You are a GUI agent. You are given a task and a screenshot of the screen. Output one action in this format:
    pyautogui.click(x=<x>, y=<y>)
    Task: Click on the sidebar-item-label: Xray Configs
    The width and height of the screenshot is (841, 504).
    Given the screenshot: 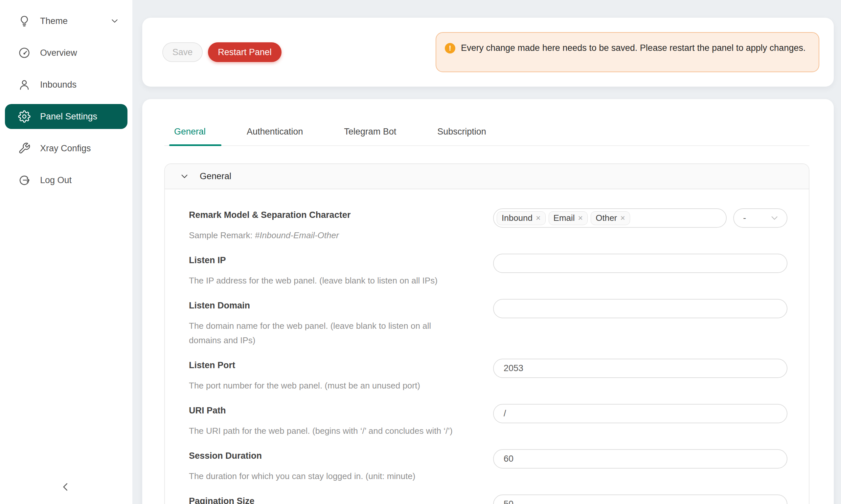 What is the action you would take?
    pyautogui.click(x=66, y=148)
    